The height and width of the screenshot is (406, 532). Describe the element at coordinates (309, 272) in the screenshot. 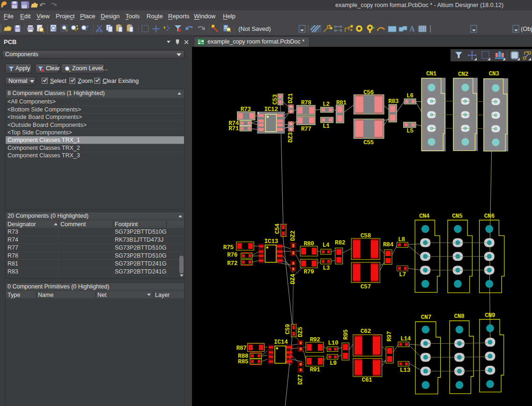

I see `svg-text: R79` at that location.